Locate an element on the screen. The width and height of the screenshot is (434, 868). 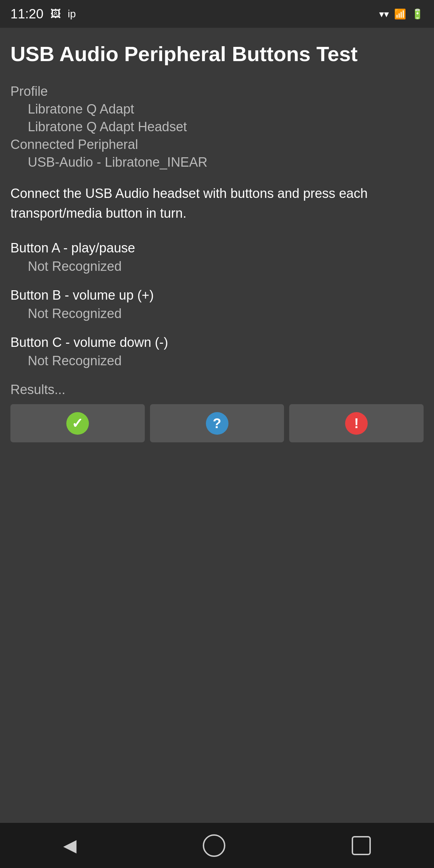
back-icon: ◀ is located at coordinates (70, 845).